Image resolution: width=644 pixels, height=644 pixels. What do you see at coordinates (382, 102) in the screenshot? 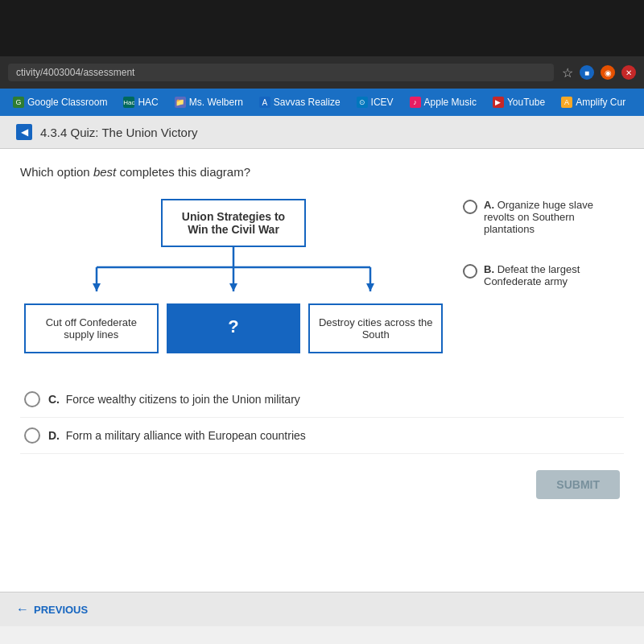
I see `bookmark-label: ICEV` at bounding box center [382, 102].